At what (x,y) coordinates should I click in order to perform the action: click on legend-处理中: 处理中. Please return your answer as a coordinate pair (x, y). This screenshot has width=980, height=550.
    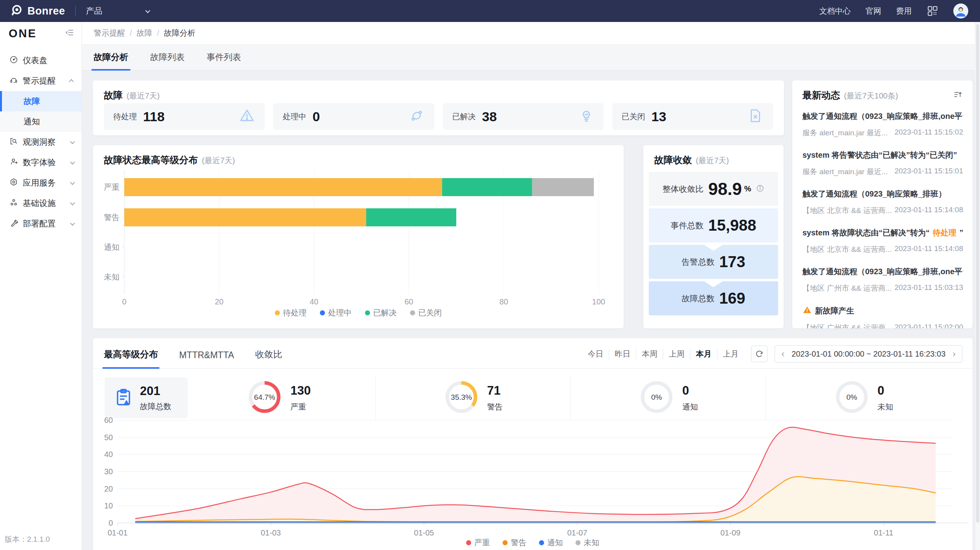
    Looking at the image, I should click on (336, 313).